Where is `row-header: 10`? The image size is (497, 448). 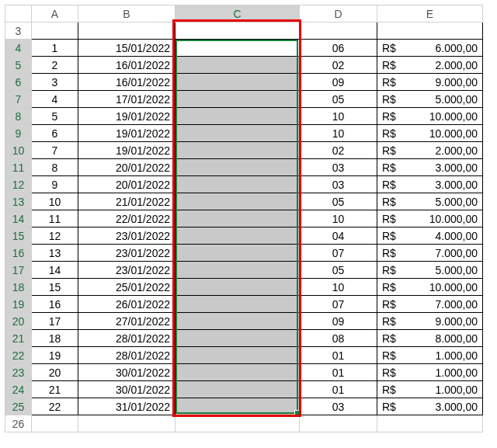 row-header: 10 is located at coordinates (19, 151).